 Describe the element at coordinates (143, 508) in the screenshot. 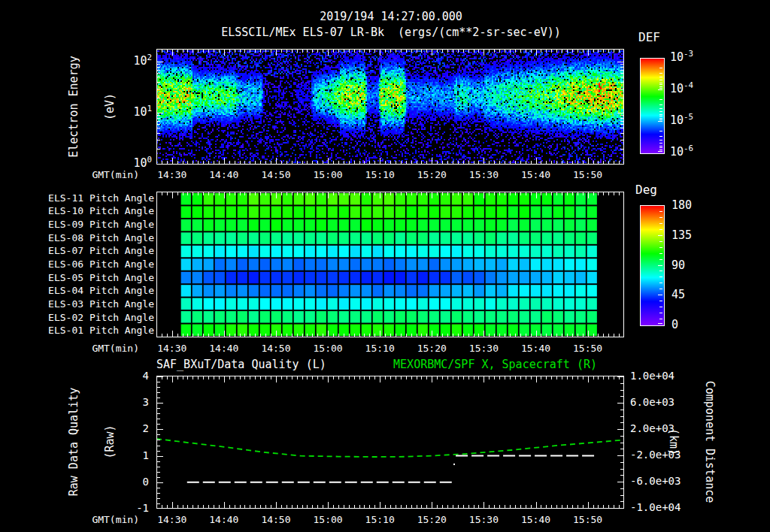

I see `quality-y-tick-label: -1` at that location.